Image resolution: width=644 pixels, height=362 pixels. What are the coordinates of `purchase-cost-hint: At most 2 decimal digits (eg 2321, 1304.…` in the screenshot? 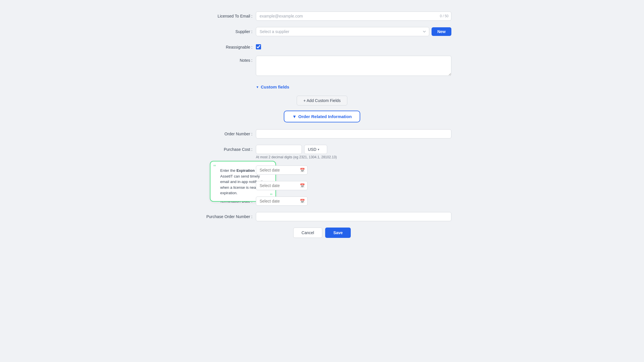 It's located at (354, 157).